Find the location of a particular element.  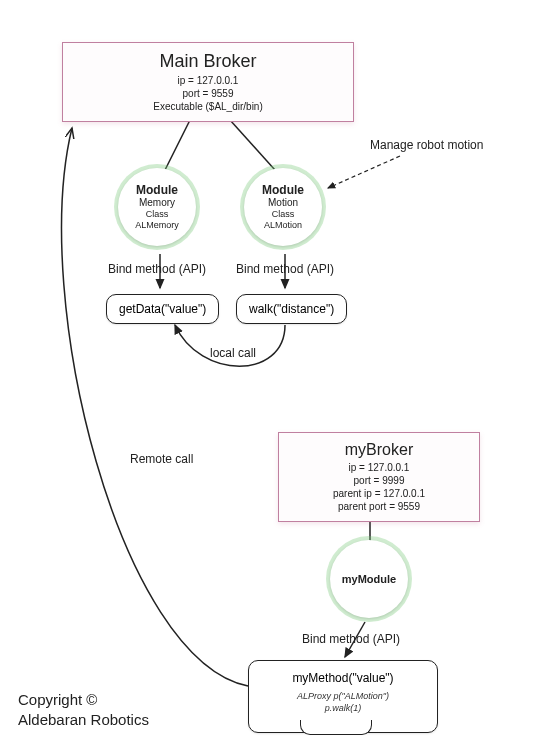

module-motion-circle: Module Motion Class ALMotion is located at coordinates (283, 207).